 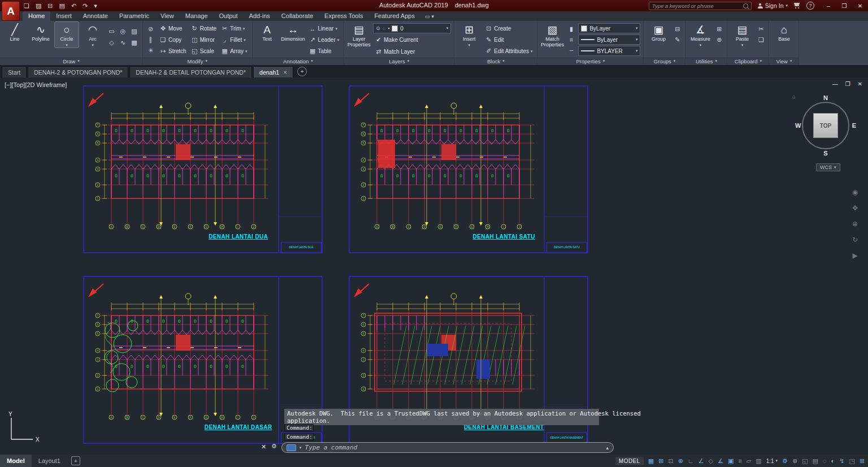 What do you see at coordinates (298, 61) in the screenshot?
I see `panel-footer-annotation: Annotation▾` at bounding box center [298, 61].